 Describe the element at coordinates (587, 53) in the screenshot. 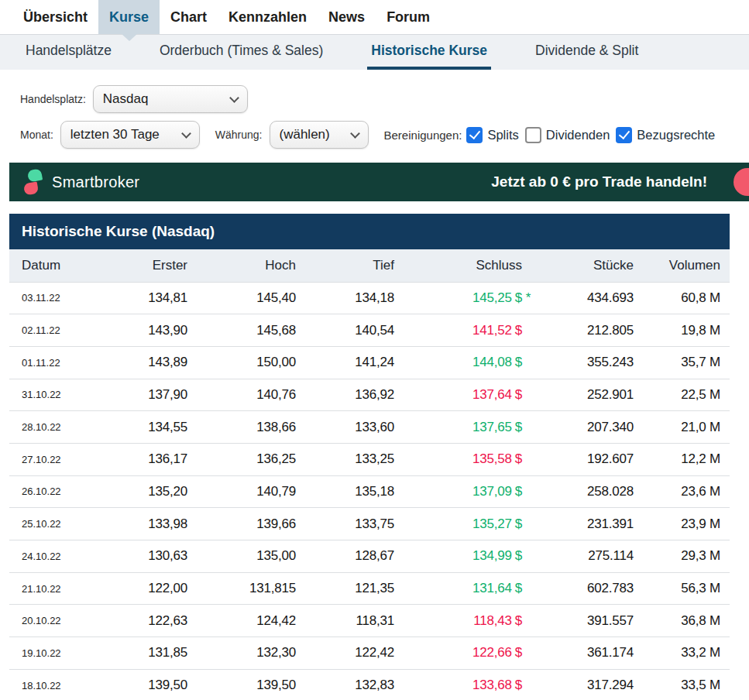

I see `subnav-item-dividende-split: Dividende & Split` at that location.